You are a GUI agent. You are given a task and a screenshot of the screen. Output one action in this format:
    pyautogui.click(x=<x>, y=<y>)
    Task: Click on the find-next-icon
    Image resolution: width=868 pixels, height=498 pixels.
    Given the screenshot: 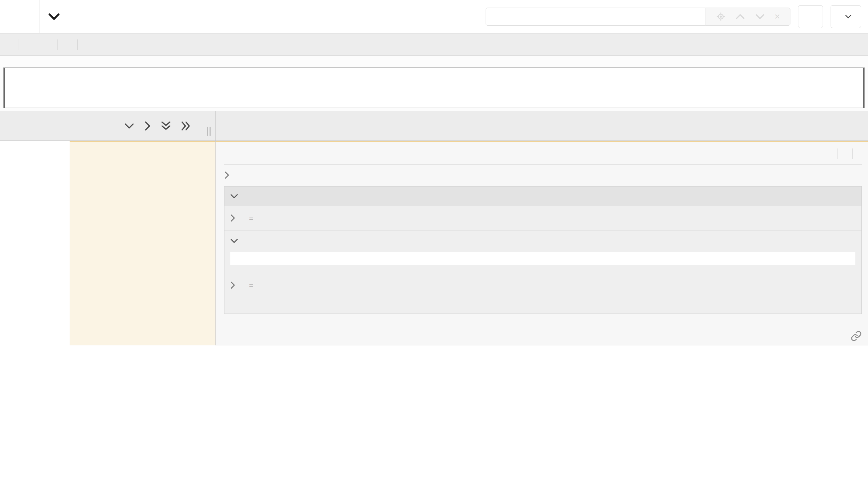 What is the action you would take?
    pyautogui.click(x=760, y=17)
    